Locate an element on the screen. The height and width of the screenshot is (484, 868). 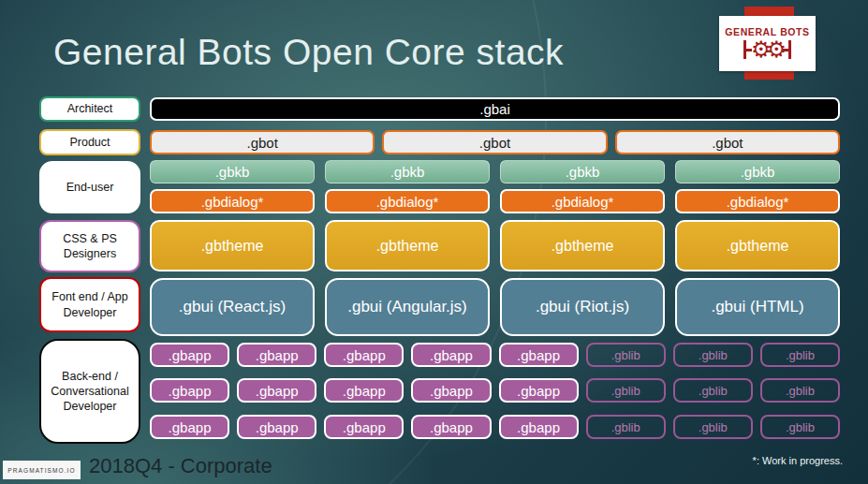
row-gbot: .gbot.gbot.gbot is located at coordinates (494, 142).